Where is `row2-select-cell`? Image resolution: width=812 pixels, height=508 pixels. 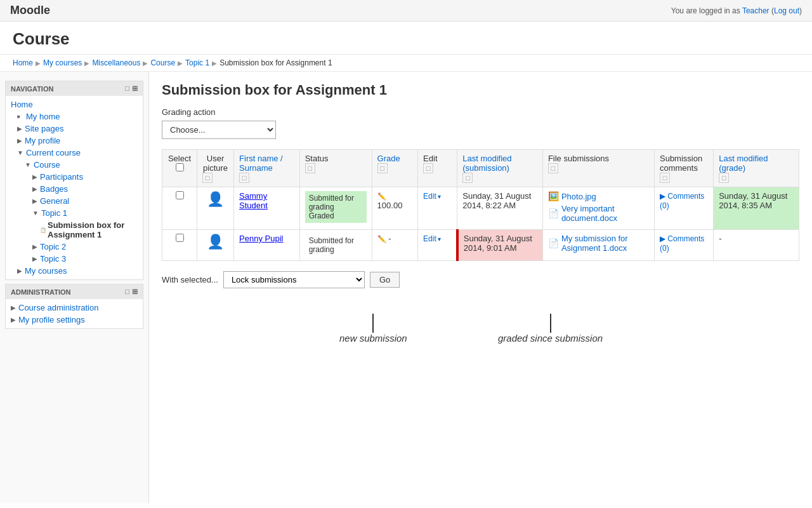 row2-select-cell is located at coordinates (180, 245).